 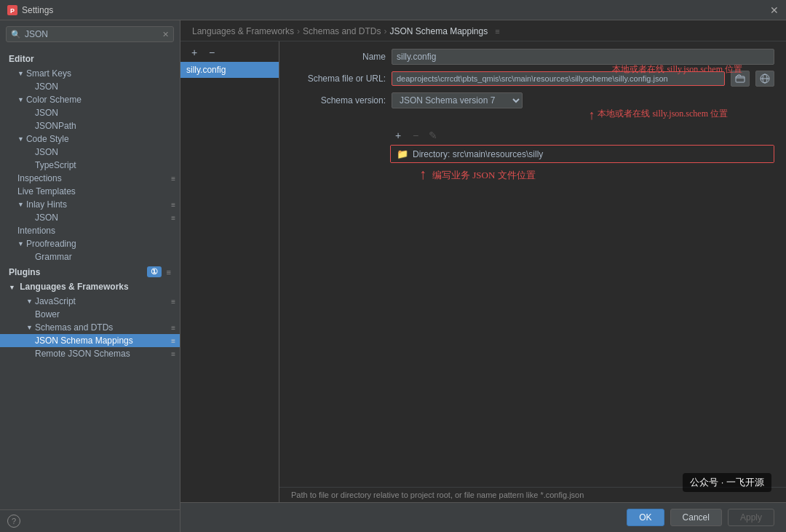 I want to click on schema-version-label: Schema version:, so click(x=338, y=100).